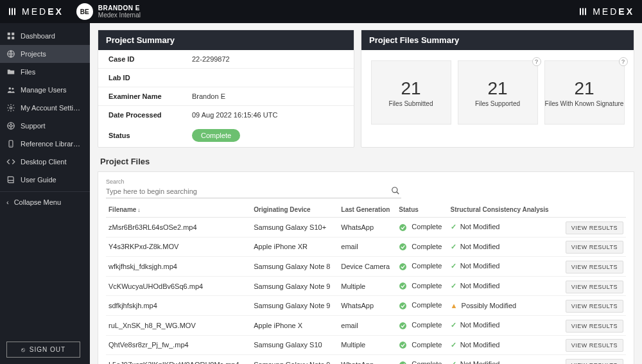 The width and height of the screenshot is (642, 364). What do you see at coordinates (366, 267) in the screenshot?
I see `table-row: wfkjfhskj_fdksjgh.mp4Samsung Galaxy Note…` at bounding box center [366, 267].